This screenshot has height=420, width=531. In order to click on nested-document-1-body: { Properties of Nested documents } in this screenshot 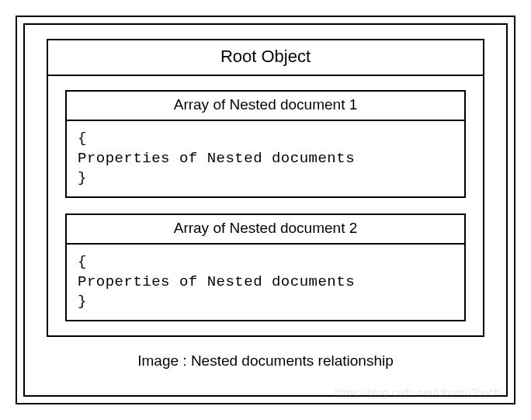, I will do `click(266, 158)`.